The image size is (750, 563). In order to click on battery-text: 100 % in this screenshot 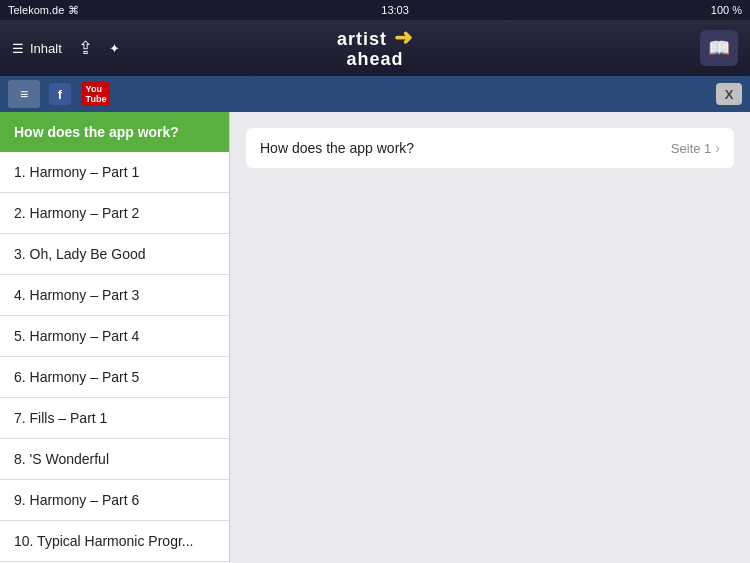, I will do `click(726, 10)`.